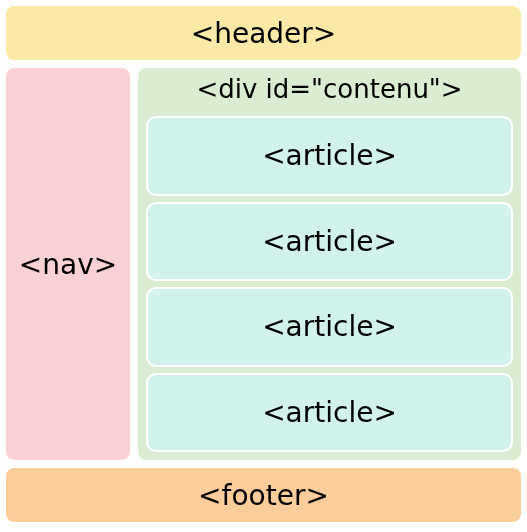  I want to click on footer-label: <footer>, so click(264, 496).